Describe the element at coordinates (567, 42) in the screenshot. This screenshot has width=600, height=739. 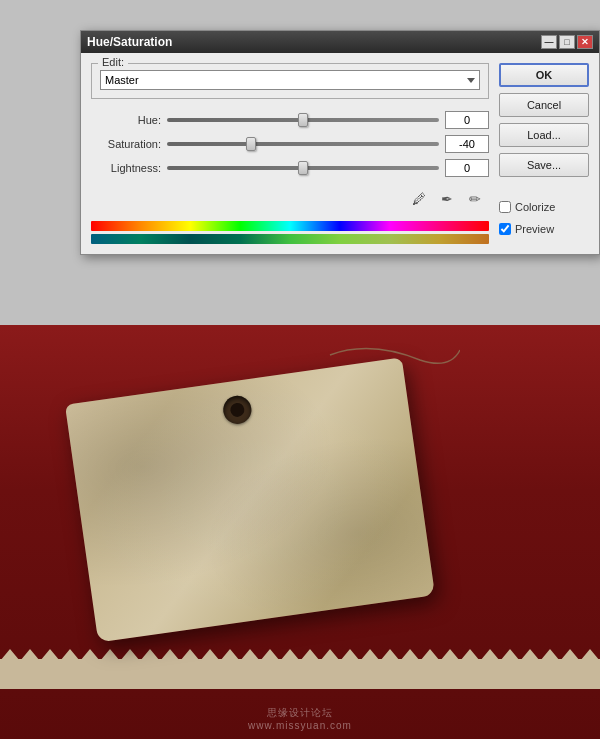
I see `titlebar-controls: — □ ✕` at that location.